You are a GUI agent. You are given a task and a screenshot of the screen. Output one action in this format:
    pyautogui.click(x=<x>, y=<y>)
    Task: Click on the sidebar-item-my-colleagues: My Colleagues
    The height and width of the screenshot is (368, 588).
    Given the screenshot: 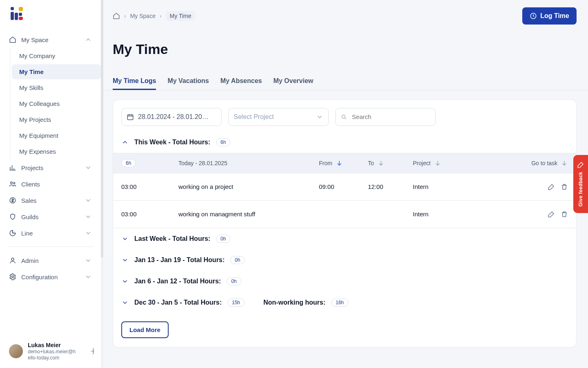 What is the action you would take?
    pyautogui.click(x=56, y=104)
    